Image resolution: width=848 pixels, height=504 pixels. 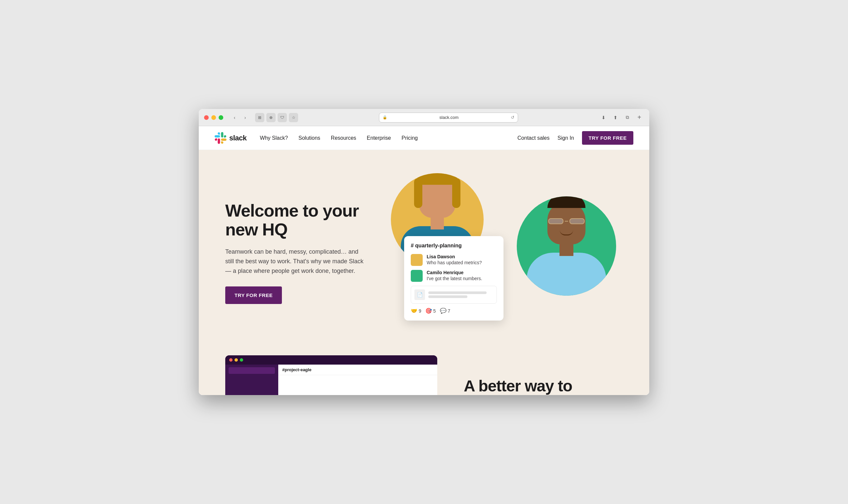 I want to click on chat-card: # quarterly-planning Lisa Dawson Who has…, so click(x=454, y=278).